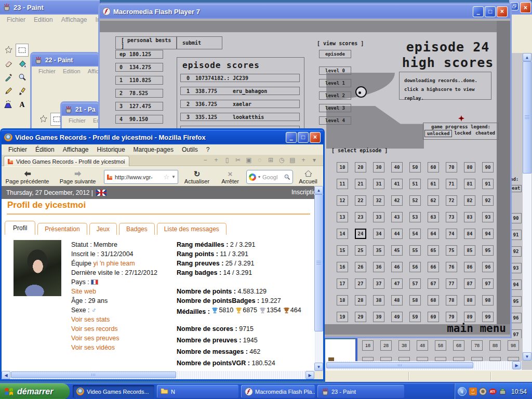  I want to click on minimize-icon: –, so click(291, 137).